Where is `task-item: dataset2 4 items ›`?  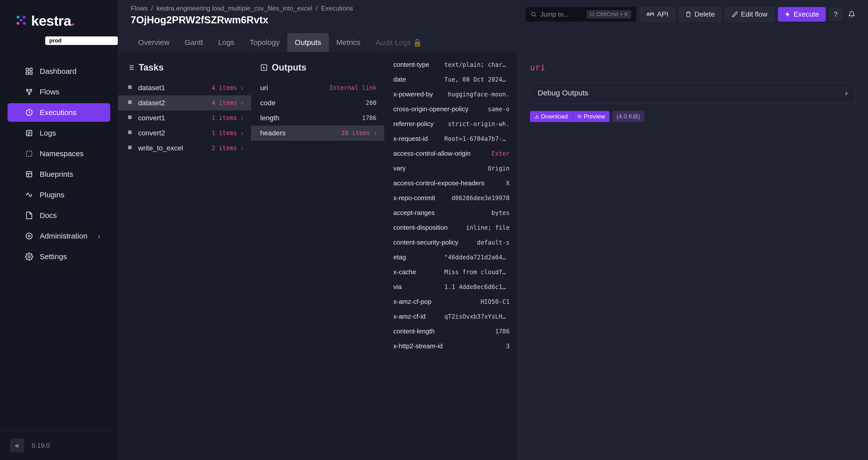 task-item: dataset2 4 items › is located at coordinates (185, 103).